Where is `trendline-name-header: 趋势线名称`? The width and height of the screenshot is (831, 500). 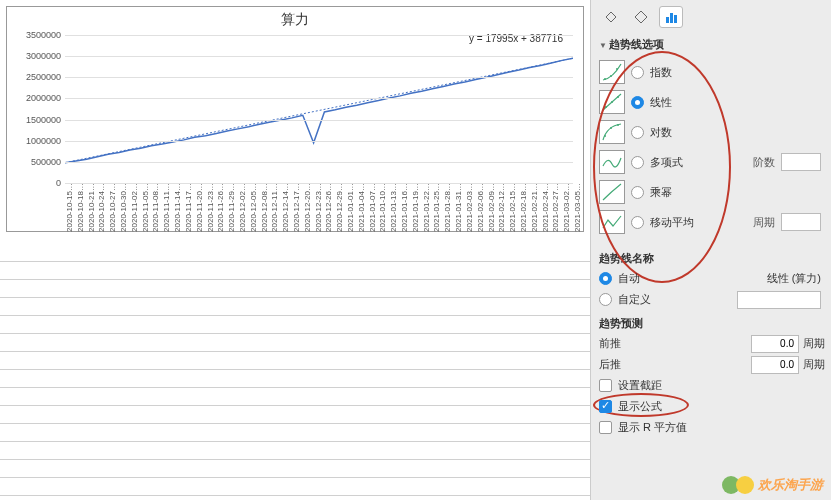 trendline-name-header: 趋势线名称 is located at coordinates (711, 256).